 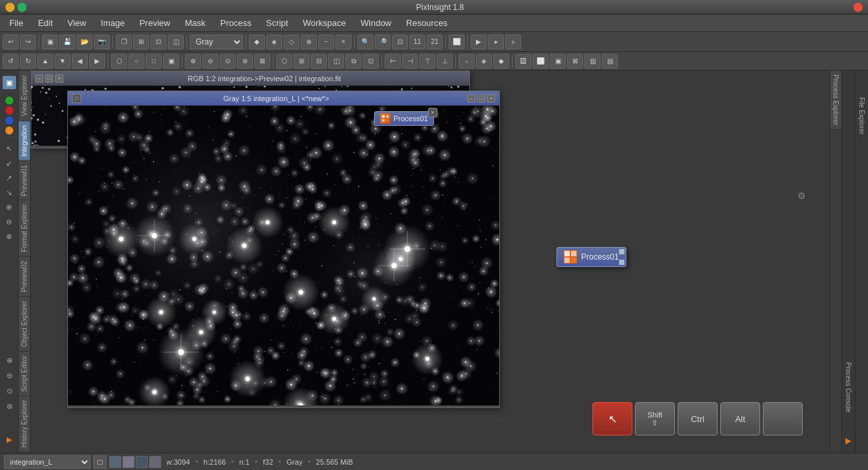 What do you see at coordinates (11, 42) in the screenshot?
I see `tb-undo: ↩` at bounding box center [11, 42].